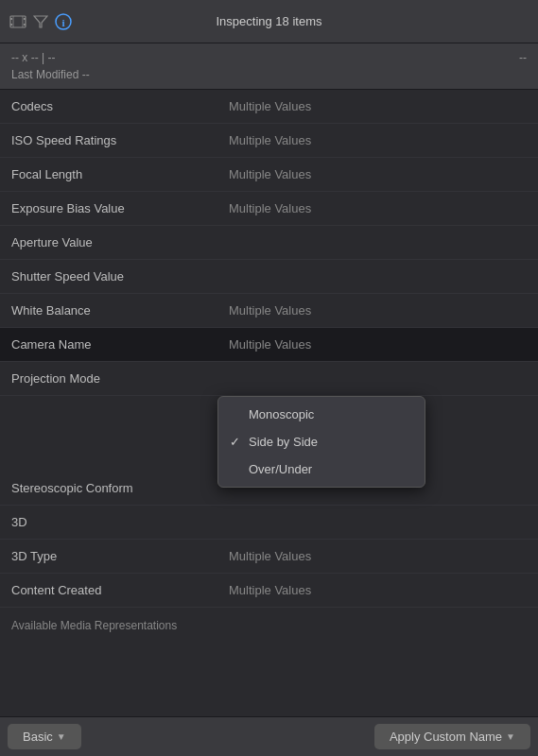 This screenshot has width=538, height=756. What do you see at coordinates (62, 22) in the screenshot?
I see `svg-text: i` at bounding box center [62, 22].